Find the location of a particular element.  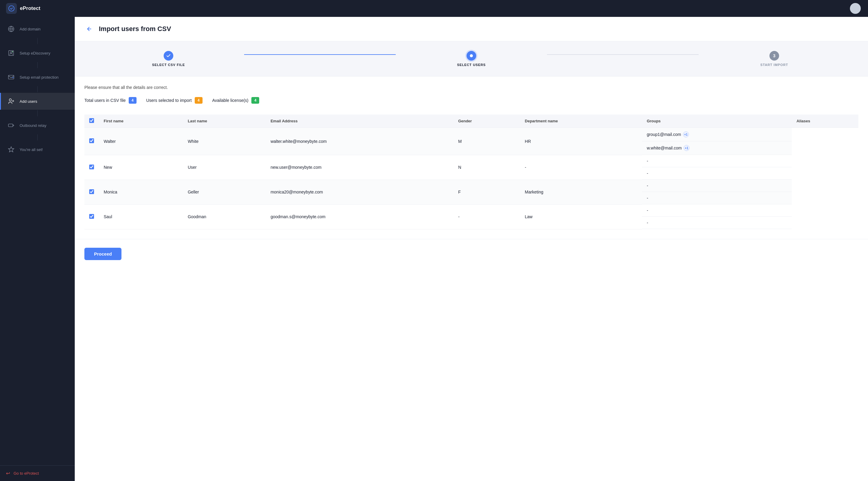

stepper: SELECT CSV FILE SELECT USERS 3 STAR is located at coordinates (471, 59).